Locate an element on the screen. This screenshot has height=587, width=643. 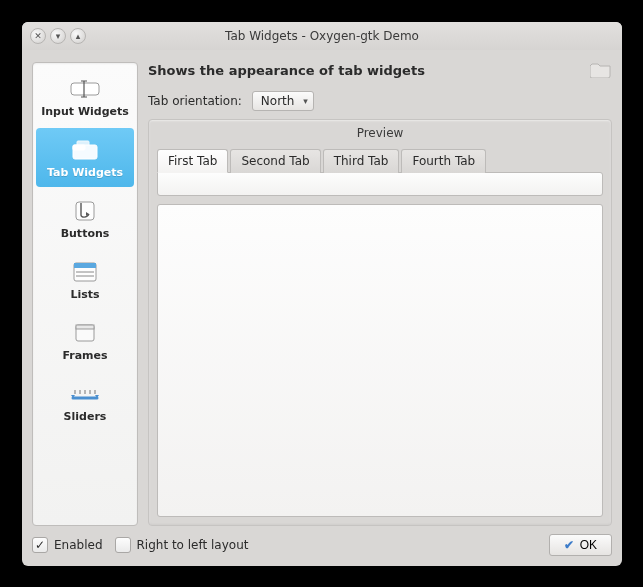
tab-page-strip is located at coordinates (380, 184).